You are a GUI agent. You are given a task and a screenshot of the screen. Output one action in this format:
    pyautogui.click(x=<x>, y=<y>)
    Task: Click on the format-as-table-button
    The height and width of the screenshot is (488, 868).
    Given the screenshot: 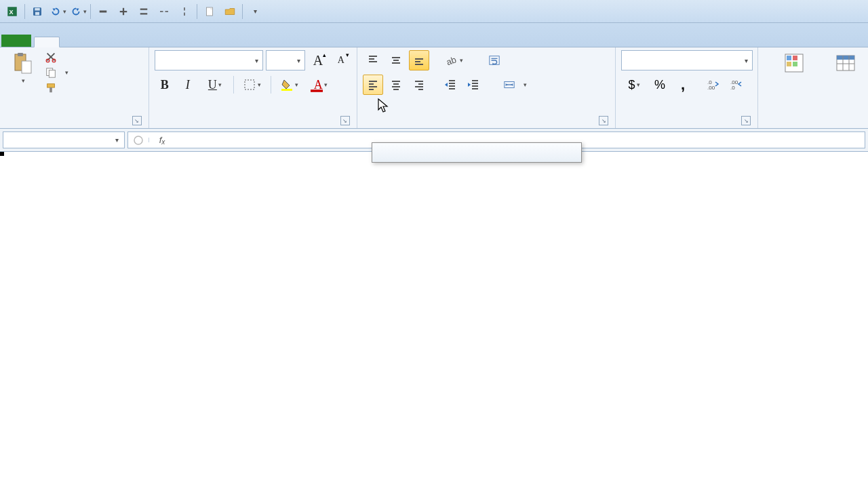 What is the action you would take?
    pyautogui.click(x=846, y=63)
    